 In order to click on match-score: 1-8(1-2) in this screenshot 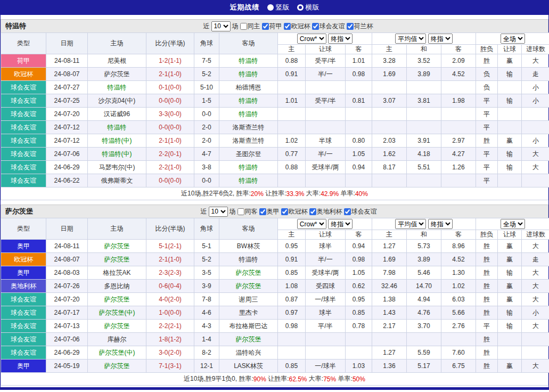, I will do `click(170, 340)`.